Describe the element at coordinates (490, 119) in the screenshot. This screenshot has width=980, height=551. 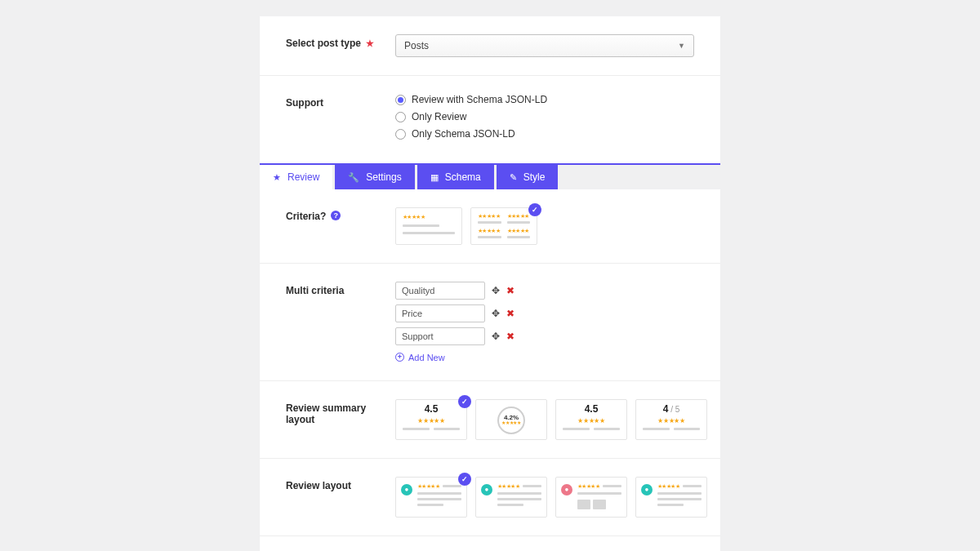
I see `row-support: Support Review with Schema JSON-LD Only …` at that location.